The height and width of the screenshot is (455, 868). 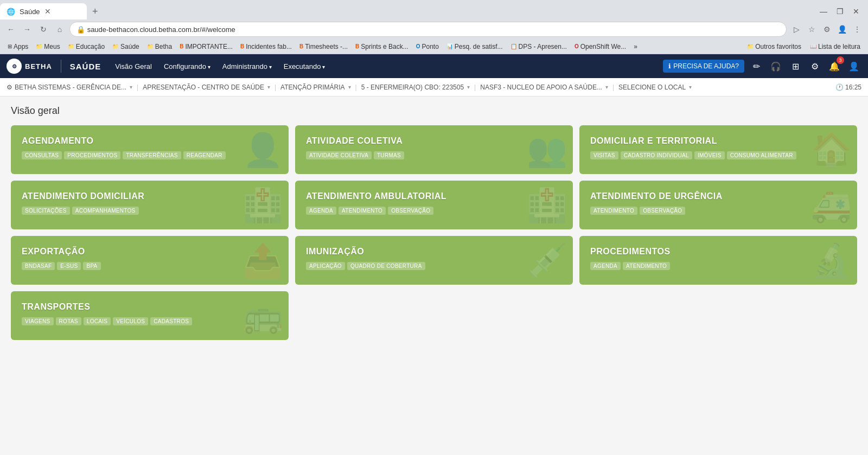 I want to click on tab-close-button: ✕, so click(x=48, y=11).